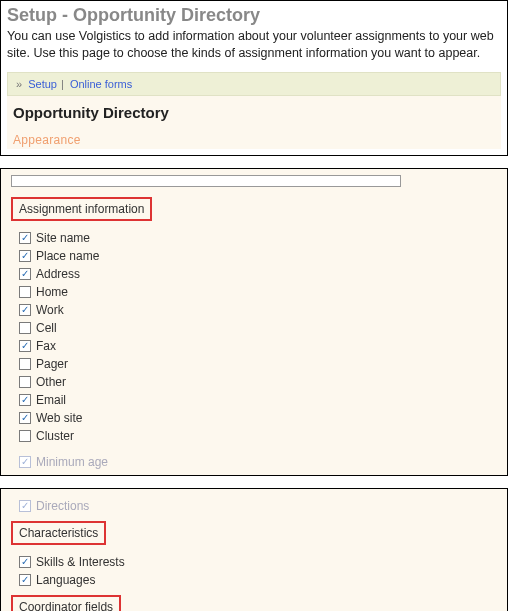  Describe the element at coordinates (258, 506) in the screenshot. I see `directions-row: Directions` at that location.